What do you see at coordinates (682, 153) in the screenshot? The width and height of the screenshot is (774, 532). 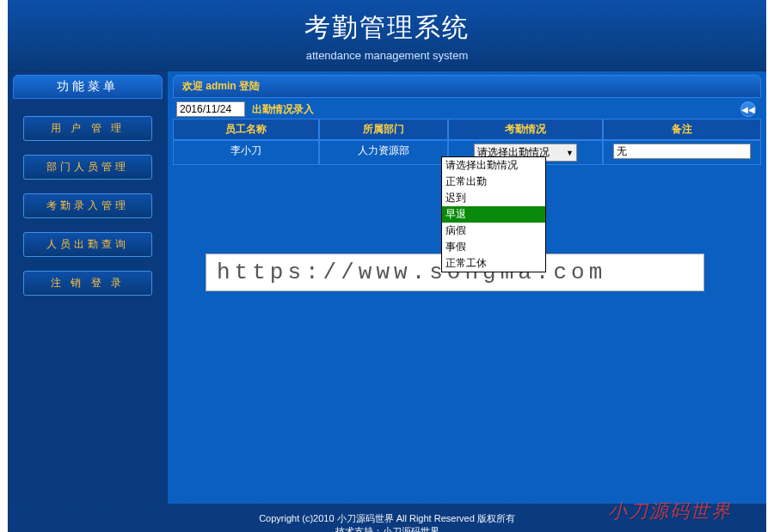 I see `td-remark` at bounding box center [682, 153].